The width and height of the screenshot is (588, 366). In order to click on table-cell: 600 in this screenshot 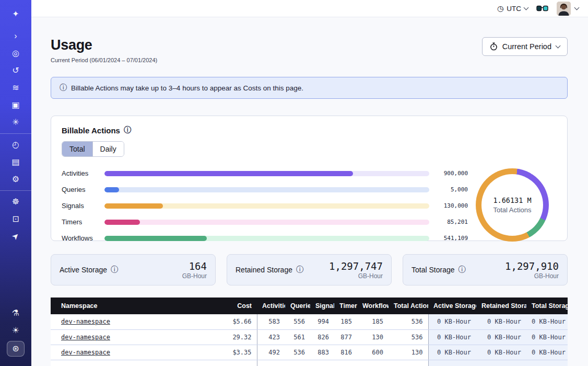, I will do `click(373, 352)`.